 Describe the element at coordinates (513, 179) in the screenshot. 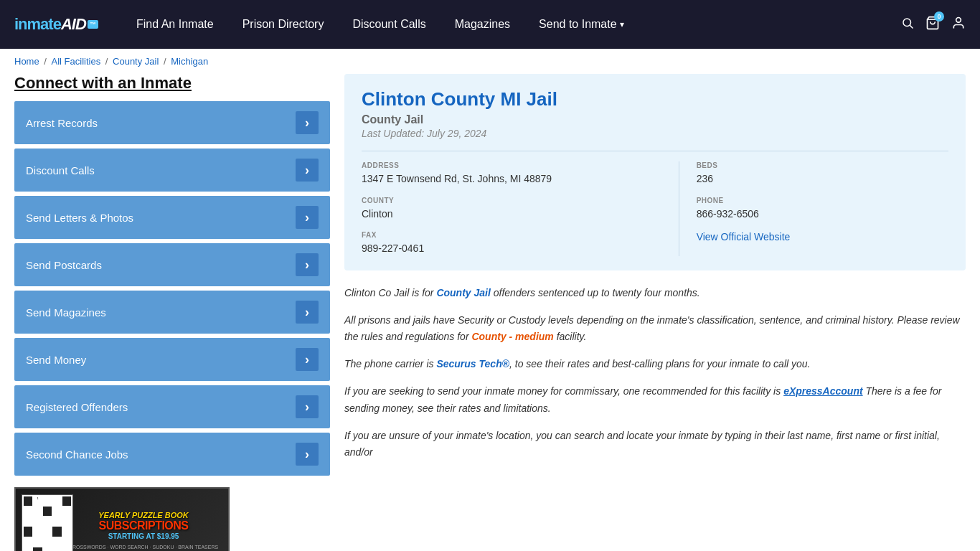

I see `address-value: 1347 E Townsend Rd, St. Johns, MI 48879` at that location.